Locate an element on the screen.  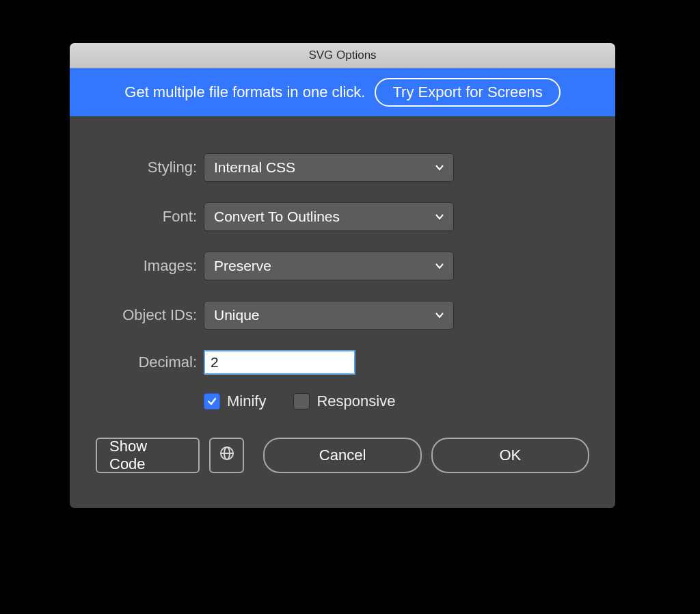
responsive-checkbox: Responsive is located at coordinates (345, 401).